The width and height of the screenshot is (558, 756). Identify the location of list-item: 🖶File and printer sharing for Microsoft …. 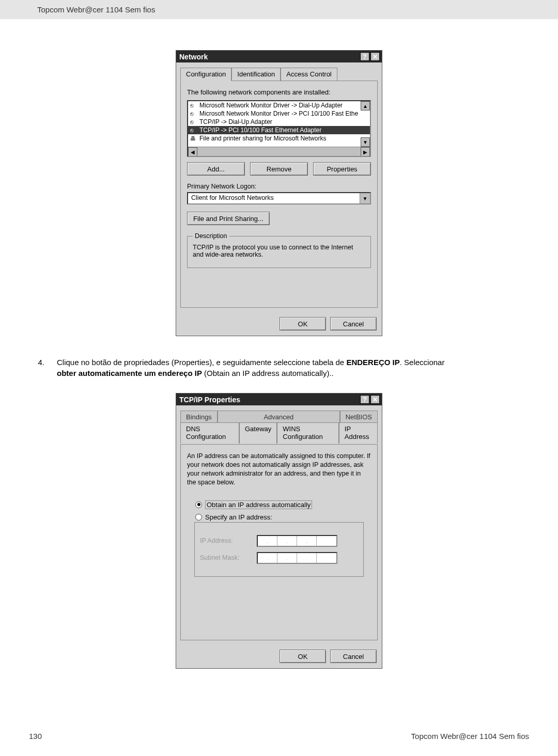
(279, 138).